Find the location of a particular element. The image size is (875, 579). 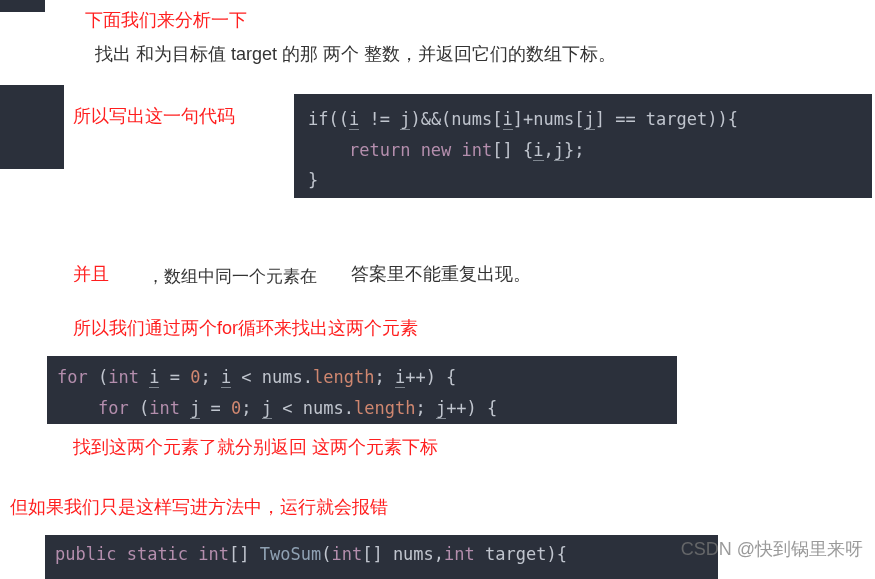

code-line: for (int i = 0; i < nums.length; i++) { is located at coordinates (256, 378).